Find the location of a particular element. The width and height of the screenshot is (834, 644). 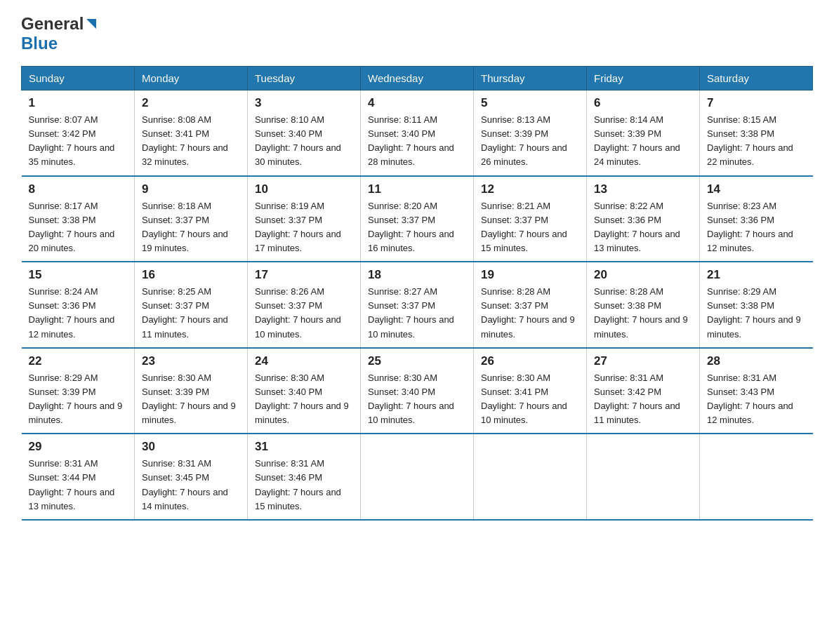

calendar-cell: 22Sunrise: 8:29 AMSunset: 3:39 PMDayligh… is located at coordinates (79, 391).